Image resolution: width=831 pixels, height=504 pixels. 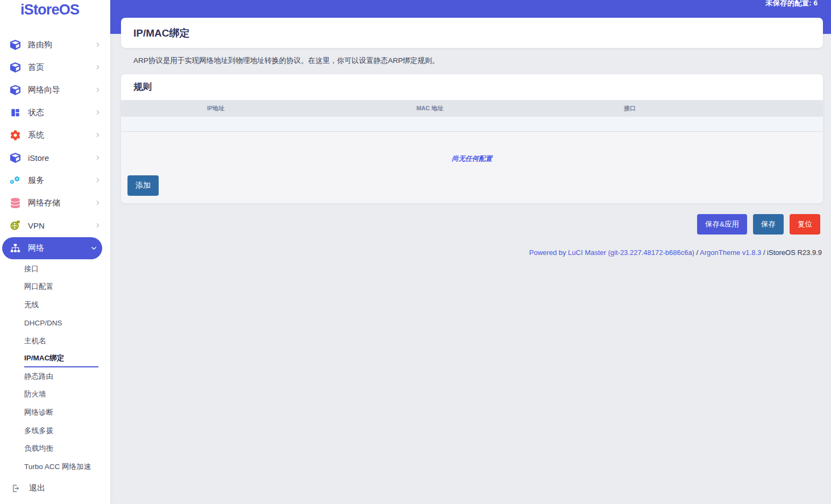 What do you see at coordinates (54, 135) in the screenshot?
I see `sidebar-item-system: 系统` at bounding box center [54, 135].